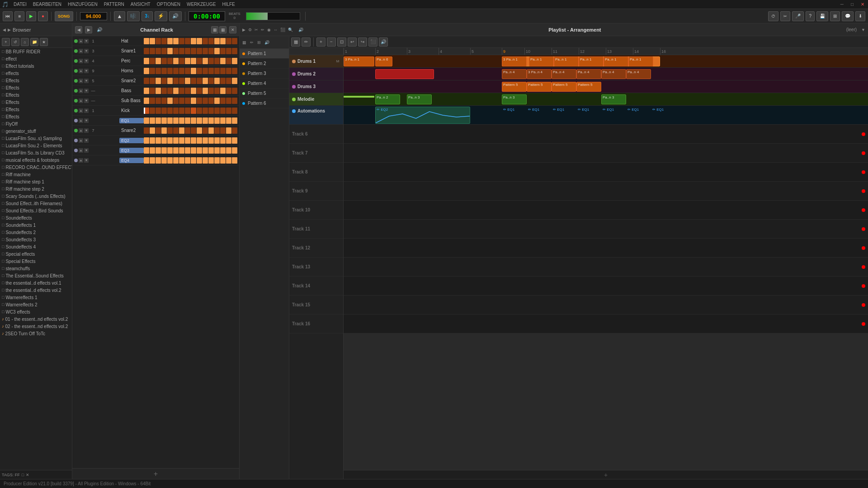  What do you see at coordinates (161, 16) in the screenshot?
I see `tool-btn4: ⚡` at bounding box center [161, 16].